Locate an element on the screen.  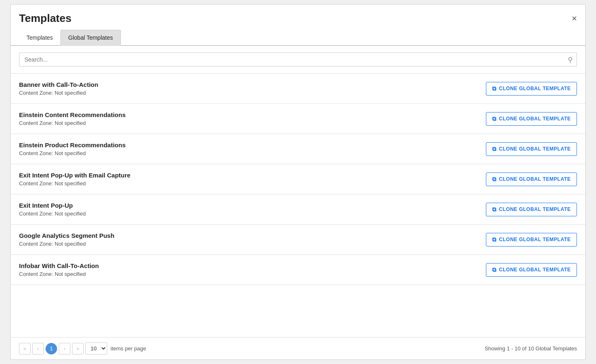
clone-button-3: ⧉ CLONE GLOBAL TEMPLATE is located at coordinates (531, 180).